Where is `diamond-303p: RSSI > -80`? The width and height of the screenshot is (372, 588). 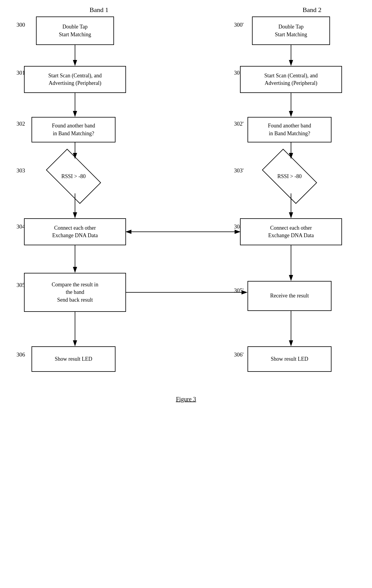 diamond-303p: RSSI > -80 is located at coordinates (290, 176).